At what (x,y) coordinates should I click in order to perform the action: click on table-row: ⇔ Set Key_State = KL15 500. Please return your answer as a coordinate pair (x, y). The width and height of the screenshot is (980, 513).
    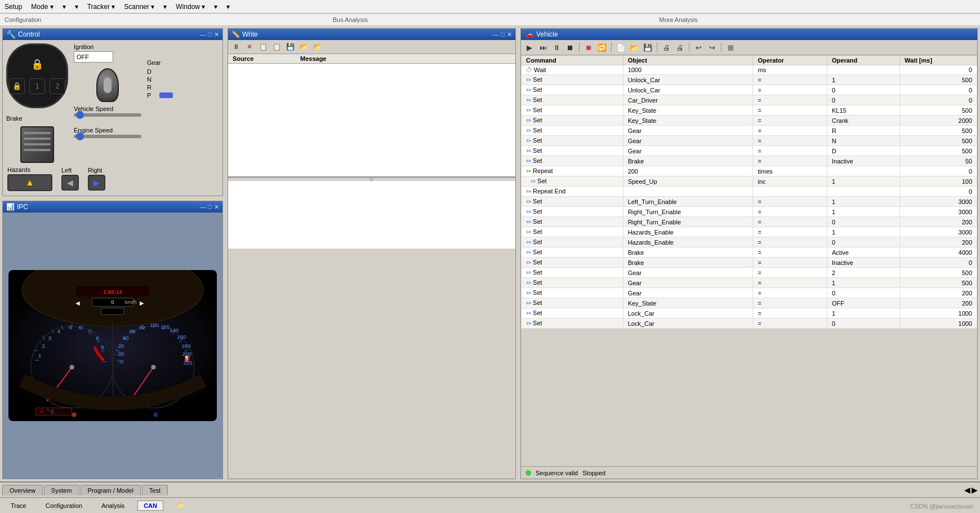
    Looking at the image, I should click on (749, 110).